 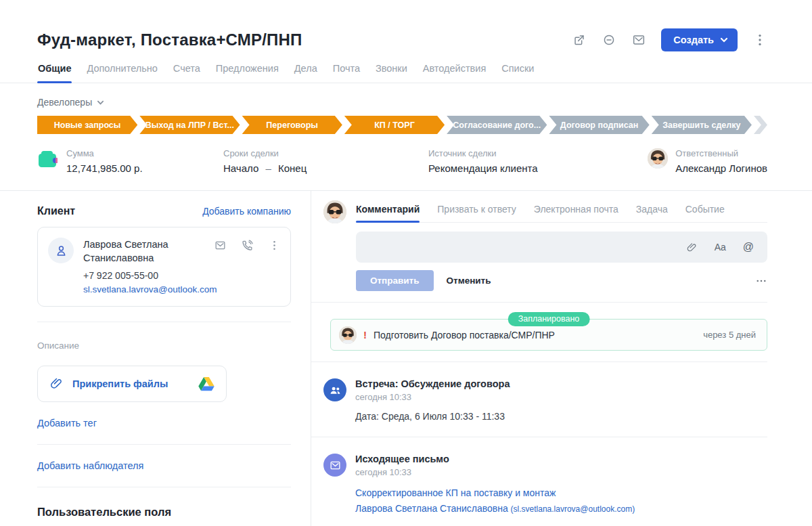 I want to click on meeting-time: сегодня 10:33, so click(x=432, y=397).